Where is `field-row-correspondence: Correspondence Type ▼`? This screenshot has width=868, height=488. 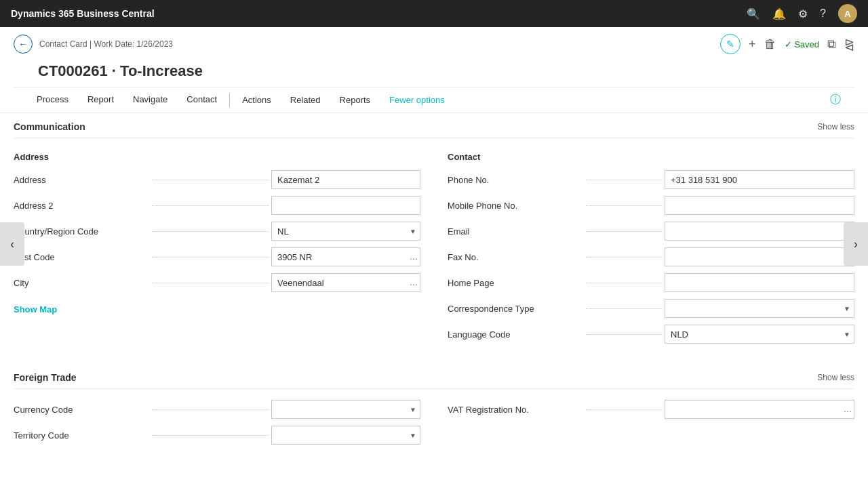 field-row-correspondence: Correspondence Type ▼ is located at coordinates (651, 308).